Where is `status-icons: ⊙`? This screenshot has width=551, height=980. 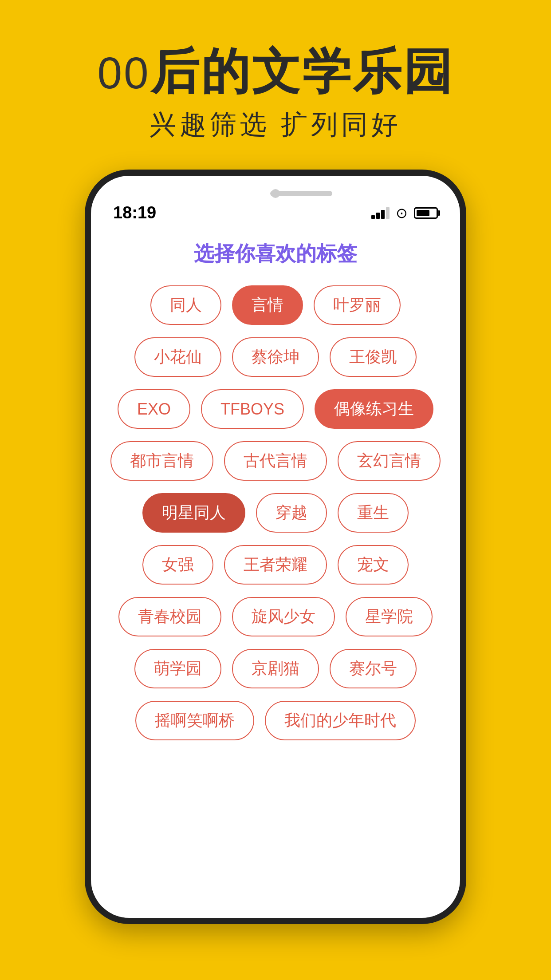 status-icons: ⊙ is located at coordinates (405, 213).